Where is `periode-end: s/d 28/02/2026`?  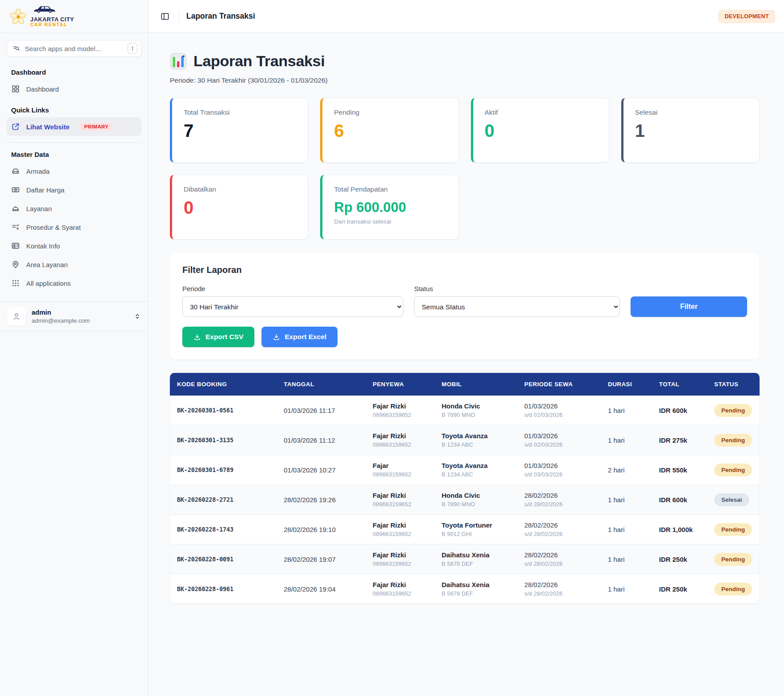 periode-end: s/d 28/02/2026 is located at coordinates (559, 504).